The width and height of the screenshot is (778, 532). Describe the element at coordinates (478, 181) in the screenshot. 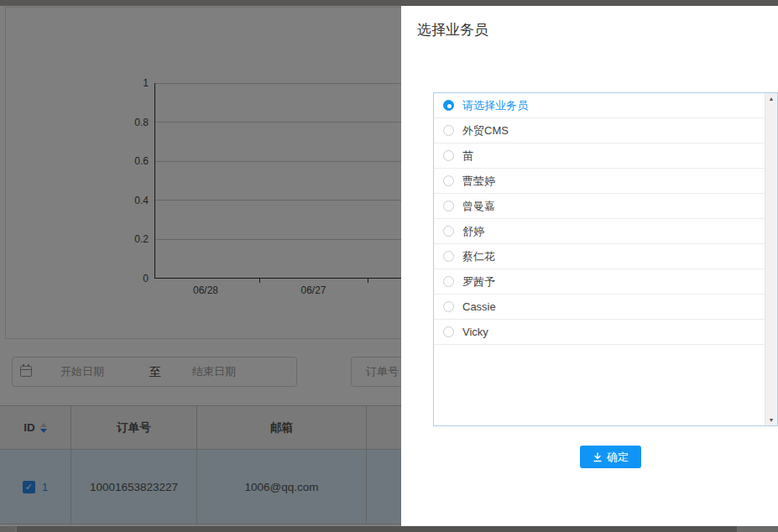

I see `option-label: 曹莹婷` at that location.